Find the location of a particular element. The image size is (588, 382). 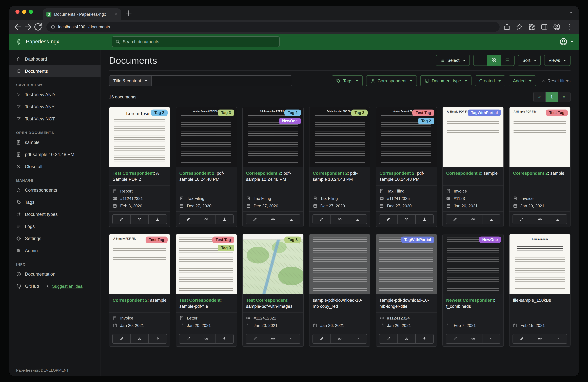

sidebar-item-admin: Admin is located at coordinates (55, 251).